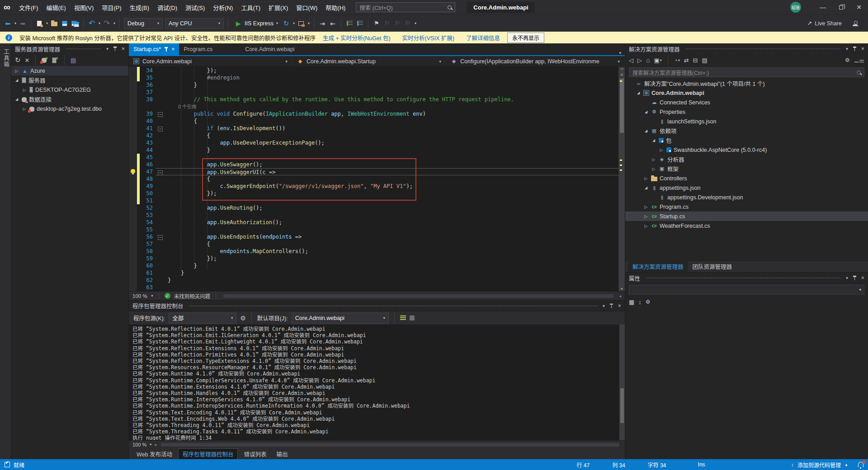 Image resolution: width=868 pixels, height=470 pixels. Describe the element at coordinates (373, 107) in the screenshot. I see `code-line: 0 个引用` at that location.